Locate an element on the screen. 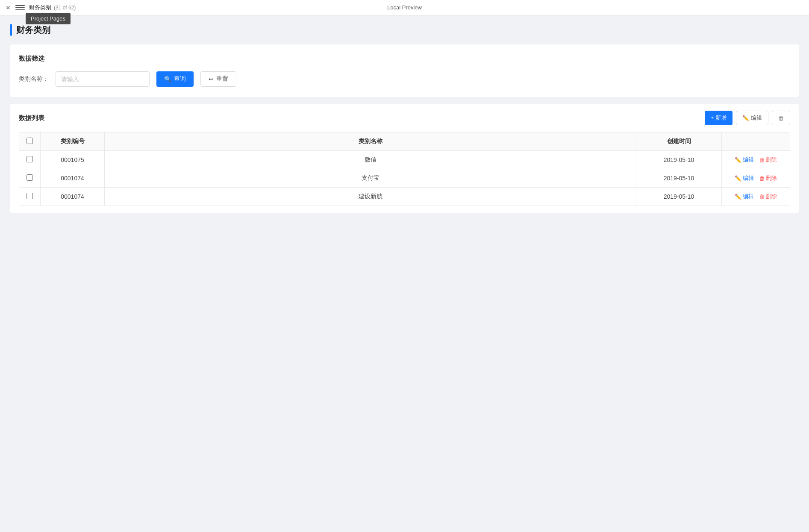 The height and width of the screenshot is (532, 809). title-bar: ✕ 财务类别 (31 of 62) Local Preview is located at coordinates (404, 8).